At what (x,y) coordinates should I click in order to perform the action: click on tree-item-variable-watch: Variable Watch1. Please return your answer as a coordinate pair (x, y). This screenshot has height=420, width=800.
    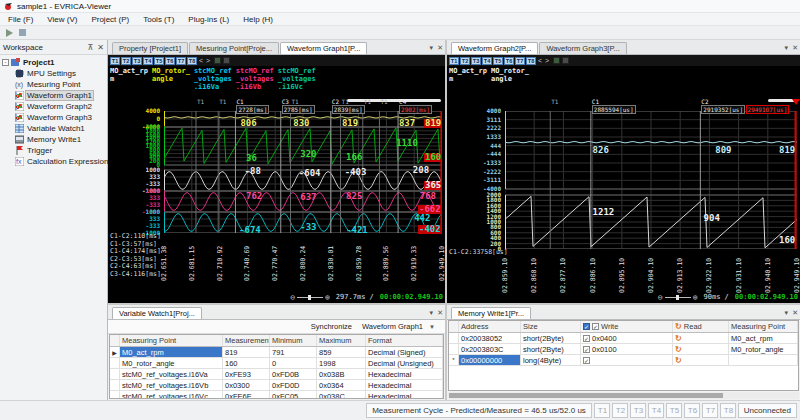
    Looking at the image, I should click on (54, 128).